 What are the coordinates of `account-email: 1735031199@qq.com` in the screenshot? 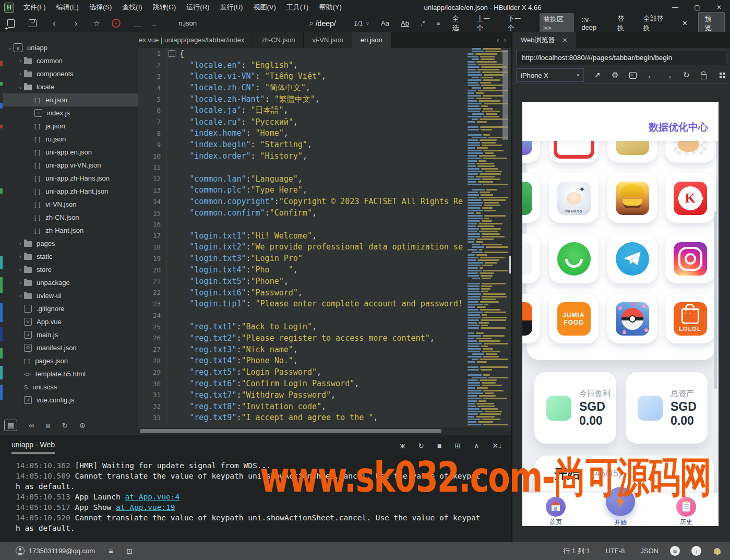 It's located at (62, 551).